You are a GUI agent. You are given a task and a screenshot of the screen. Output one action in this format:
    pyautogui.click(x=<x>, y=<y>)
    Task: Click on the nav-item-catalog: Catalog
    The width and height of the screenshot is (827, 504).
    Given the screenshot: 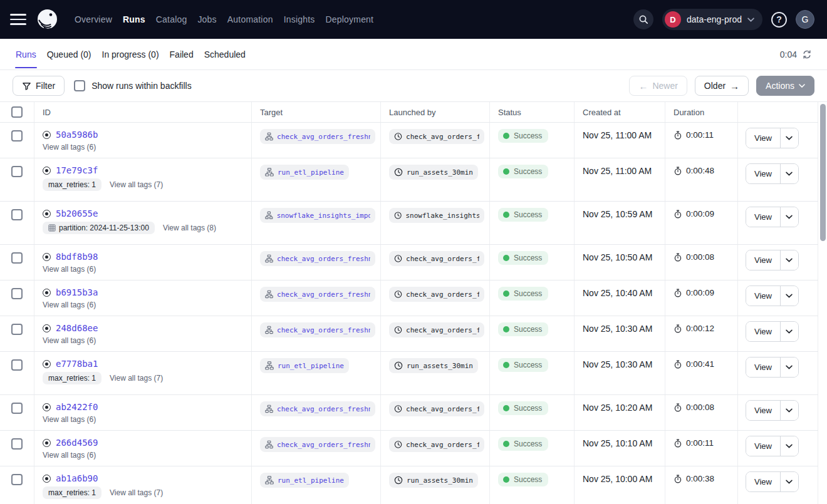 What is the action you would take?
    pyautogui.click(x=172, y=19)
    